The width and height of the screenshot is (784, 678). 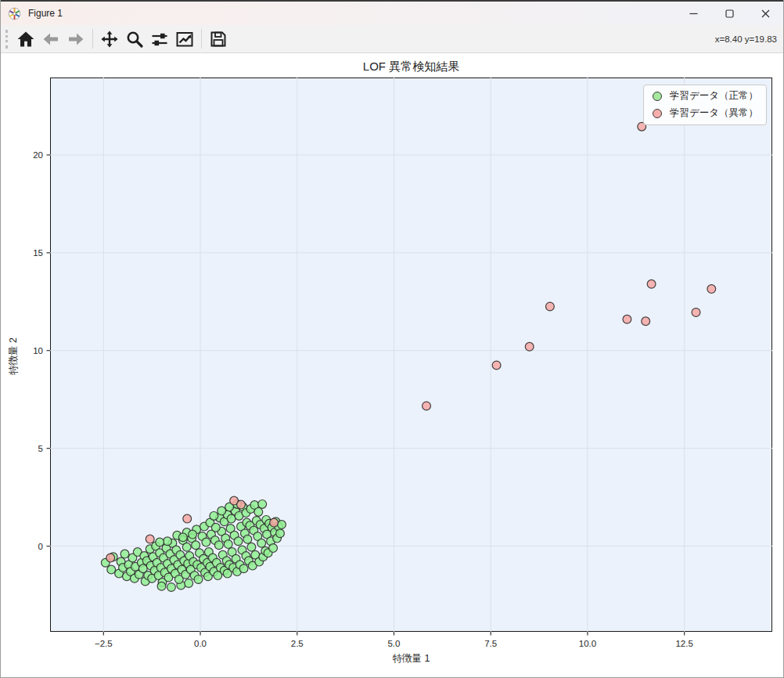 What do you see at coordinates (684, 643) in the screenshot?
I see `x-tick-label: 12.5` at bounding box center [684, 643].